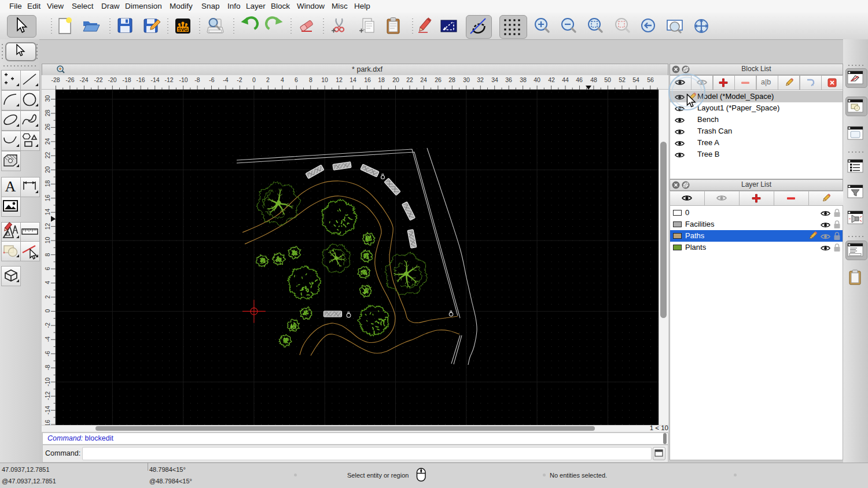 This screenshot has width=868, height=488. I want to click on svg-text: SVG, so click(183, 29).